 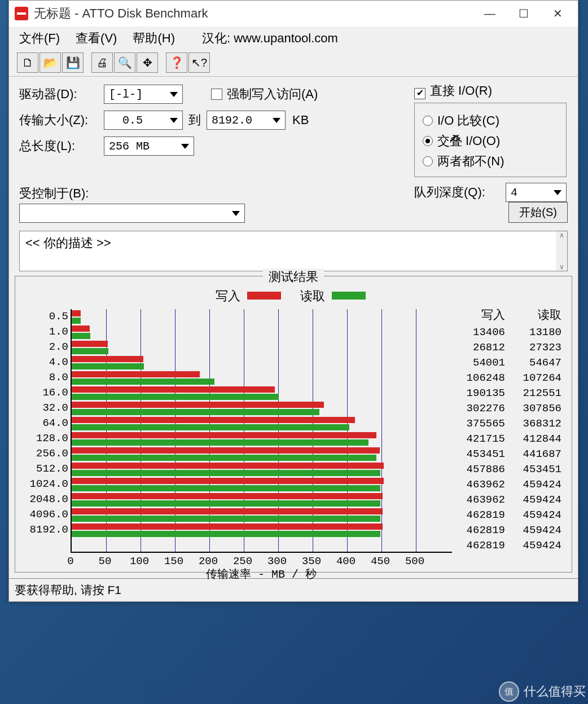 I want to click on data-row: 421715412844, so click(x=508, y=439).